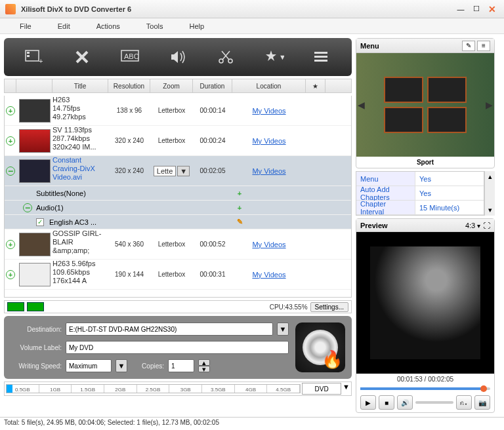 The image size is (504, 430). I want to click on destination-label: Destination:, so click(36, 329).